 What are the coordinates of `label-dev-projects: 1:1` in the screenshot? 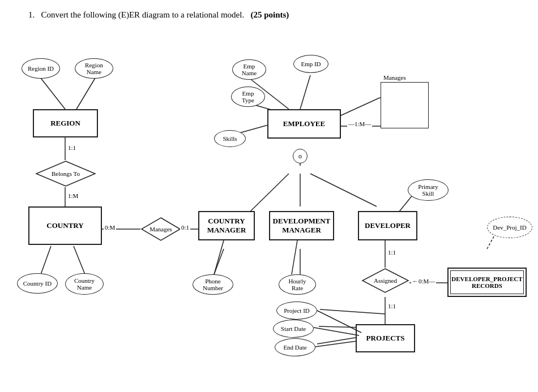 It's located at (392, 306).